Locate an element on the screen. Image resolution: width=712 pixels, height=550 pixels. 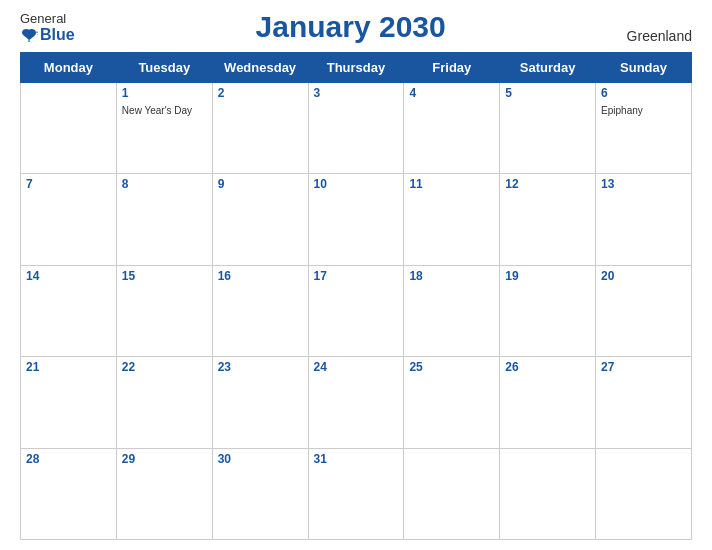
calendar-day-cell: 4 is located at coordinates (452, 128).